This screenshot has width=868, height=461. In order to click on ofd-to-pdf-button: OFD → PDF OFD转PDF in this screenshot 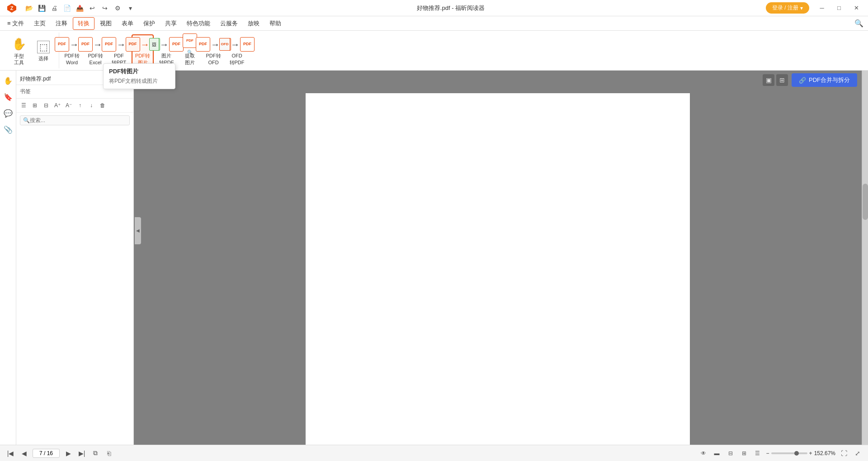, I will do `click(237, 52)`.